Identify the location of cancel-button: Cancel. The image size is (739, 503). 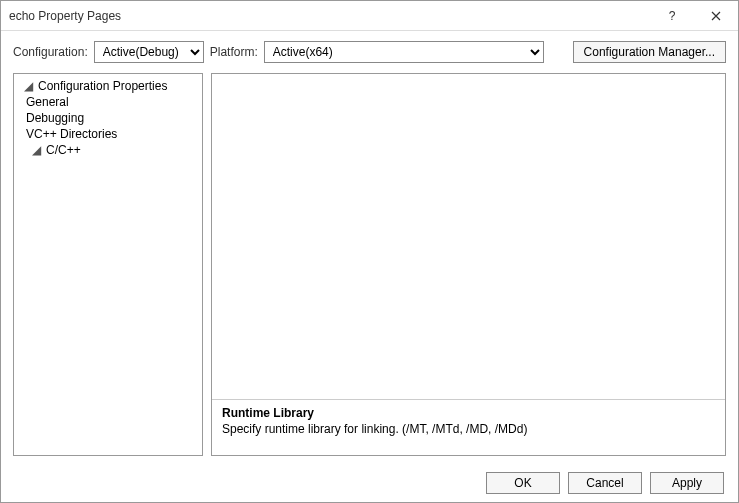
(605, 483).